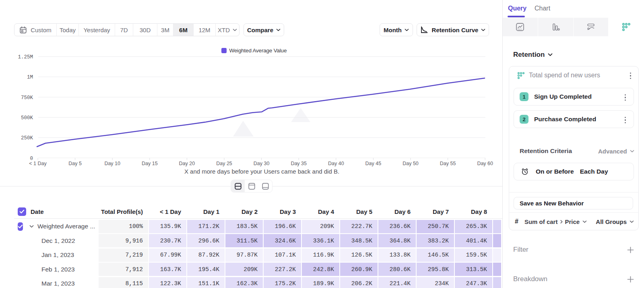 The height and width of the screenshot is (288, 644). I want to click on svg-text: Day 20, so click(187, 164).